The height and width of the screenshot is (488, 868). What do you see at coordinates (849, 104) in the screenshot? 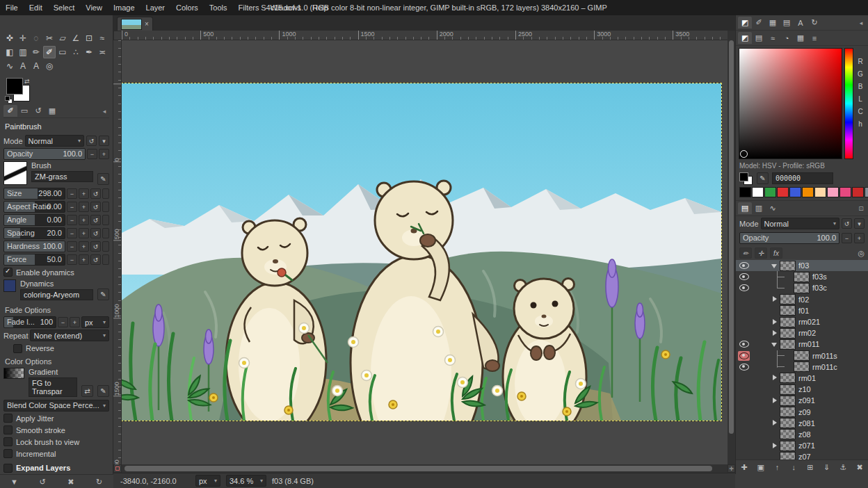
I see `hue-strip` at bounding box center [849, 104].